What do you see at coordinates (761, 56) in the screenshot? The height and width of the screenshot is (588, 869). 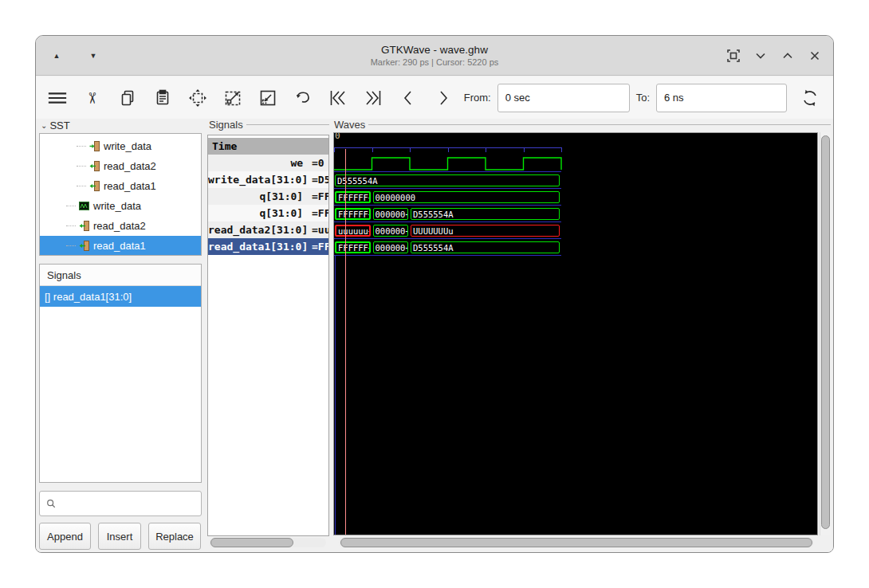 I see `minimize-icon` at bounding box center [761, 56].